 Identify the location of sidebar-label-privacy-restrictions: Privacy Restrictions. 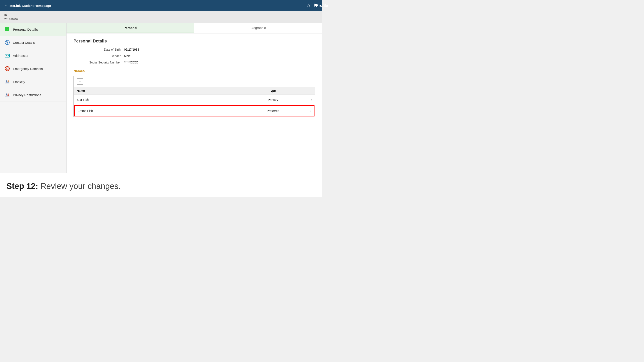
(27, 95).